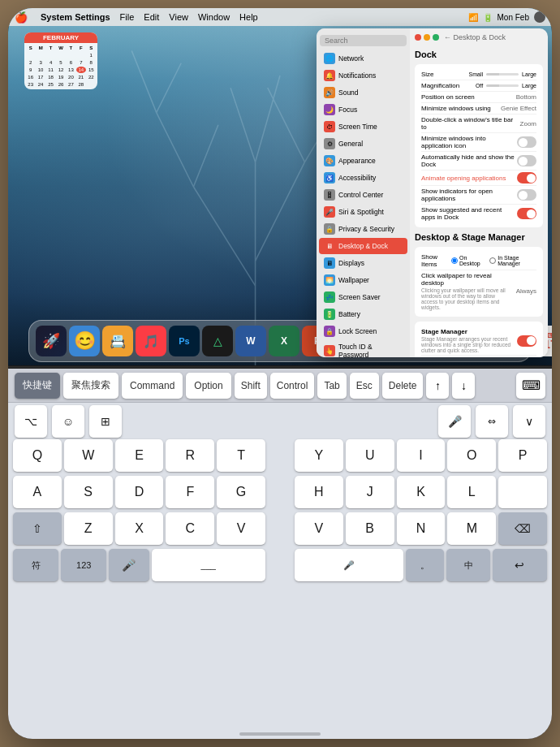  Describe the element at coordinates (364, 161) in the screenshot. I see `sidebar-item-appearance: 🎨 Appearance` at that location.